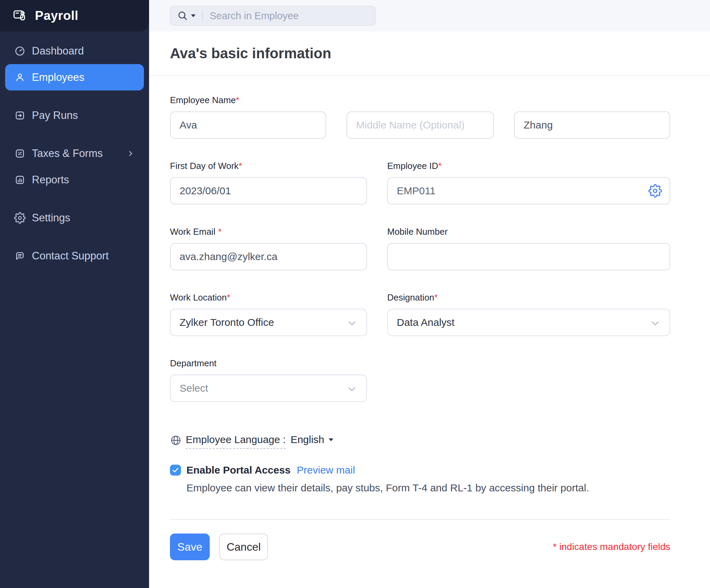  Describe the element at coordinates (233, 439) in the screenshot. I see `employee-language-text: Employee Language` at that location.